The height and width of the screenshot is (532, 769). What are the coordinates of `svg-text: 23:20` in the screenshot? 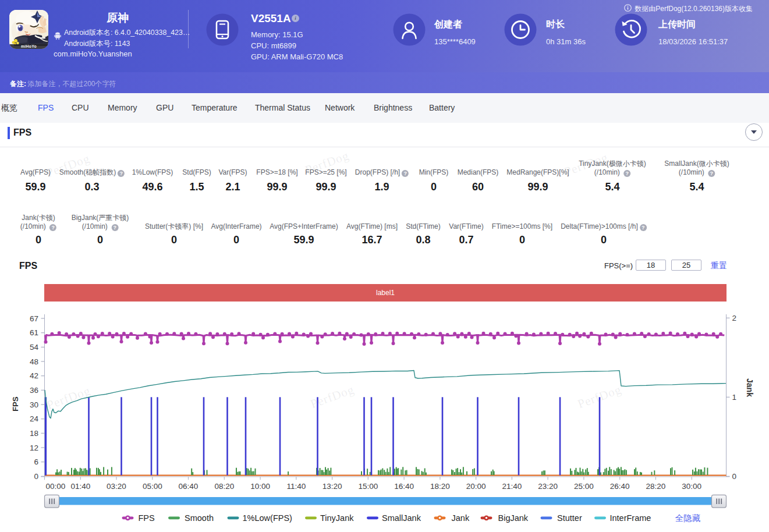 It's located at (548, 487).